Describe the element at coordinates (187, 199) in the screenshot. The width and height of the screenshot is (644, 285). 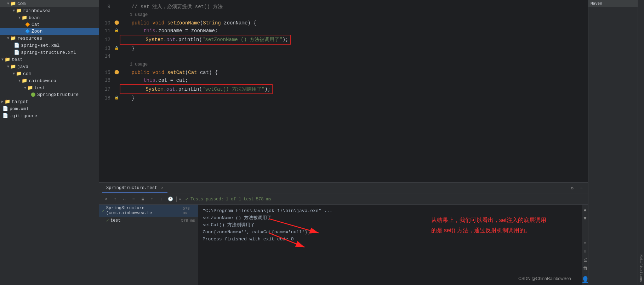
I see `check-icon: ✓` at that location.